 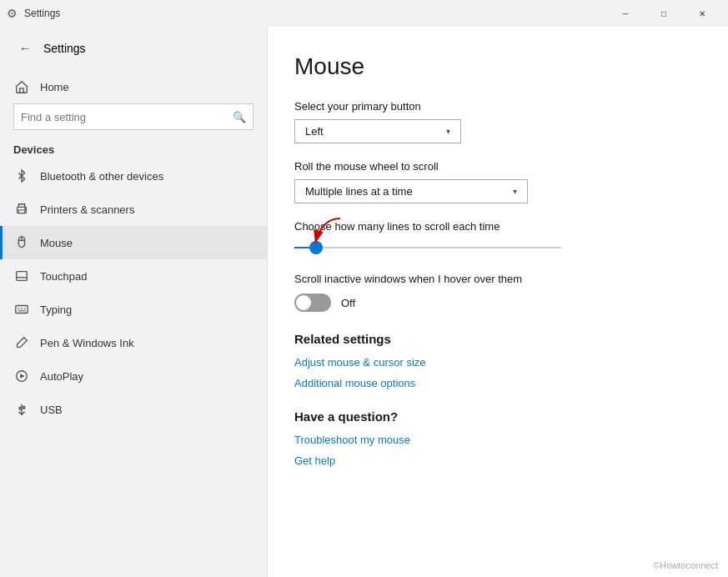 What do you see at coordinates (133, 148) in the screenshot?
I see `section-label: Devices` at bounding box center [133, 148].